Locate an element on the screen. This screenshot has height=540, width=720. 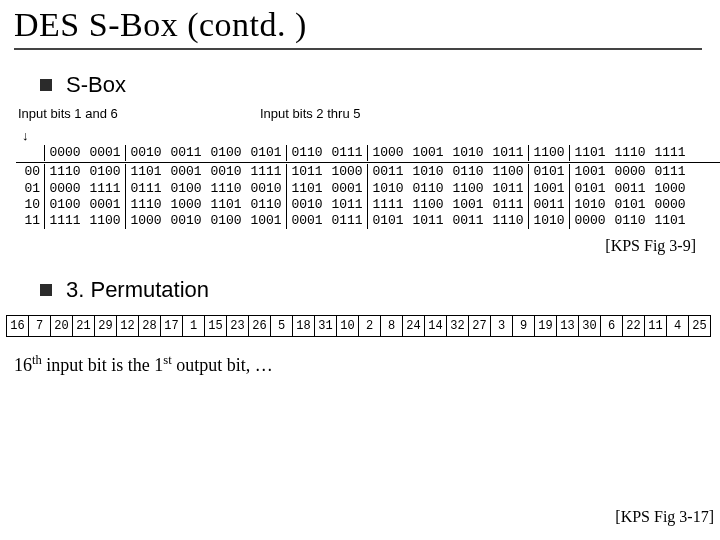
sbox-col-0011: 0011 is located at coordinates (186, 153).